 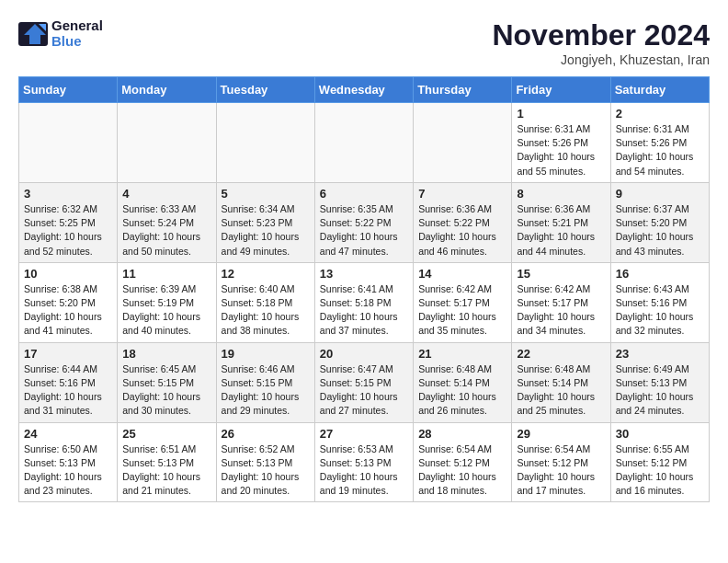 I want to click on cell-info: Sunrise: 6:53 AMSunset: 5:13 PMDaylight:…, so click(x=364, y=471).